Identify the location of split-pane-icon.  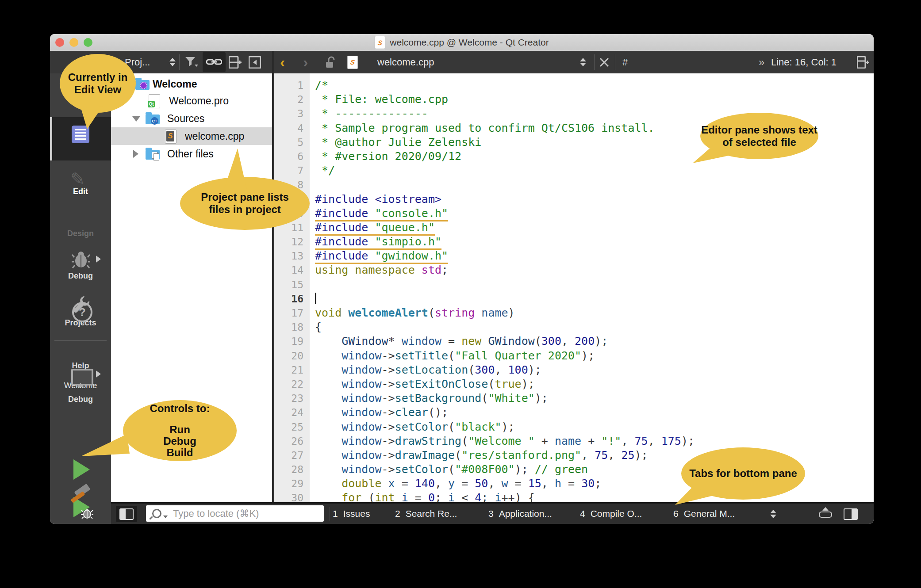
(236, 62).